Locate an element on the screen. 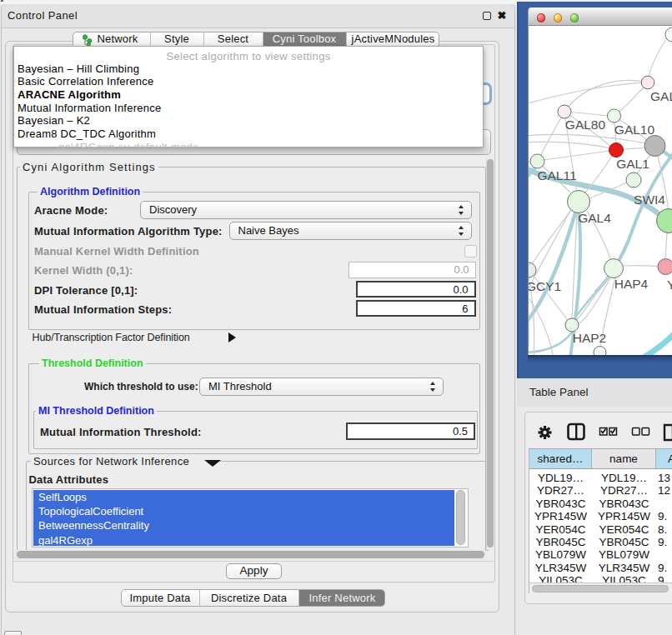 Image resolution: width=672 pixels, height=635 pixels. svg-text: GAL80 is located at coordinates (585, 125).